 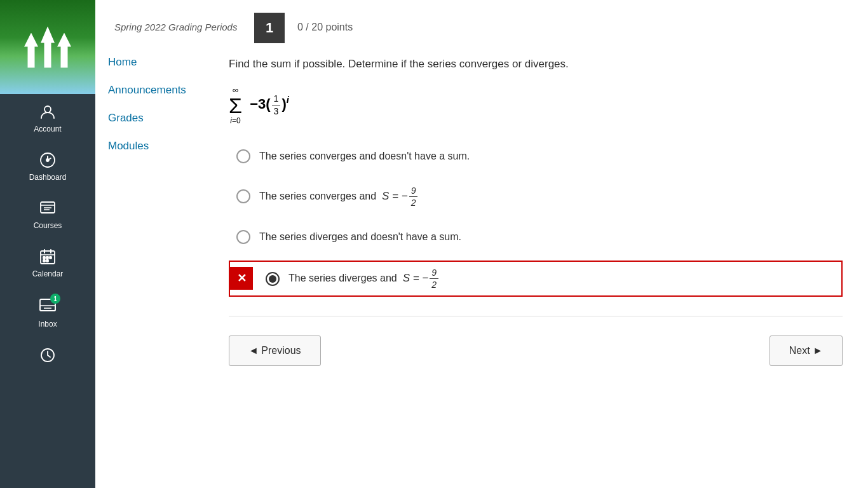 What do you see at coordinates (48, 160) in the screenshot?
I see `dashboard-icon` at bounding box center [48, 160].